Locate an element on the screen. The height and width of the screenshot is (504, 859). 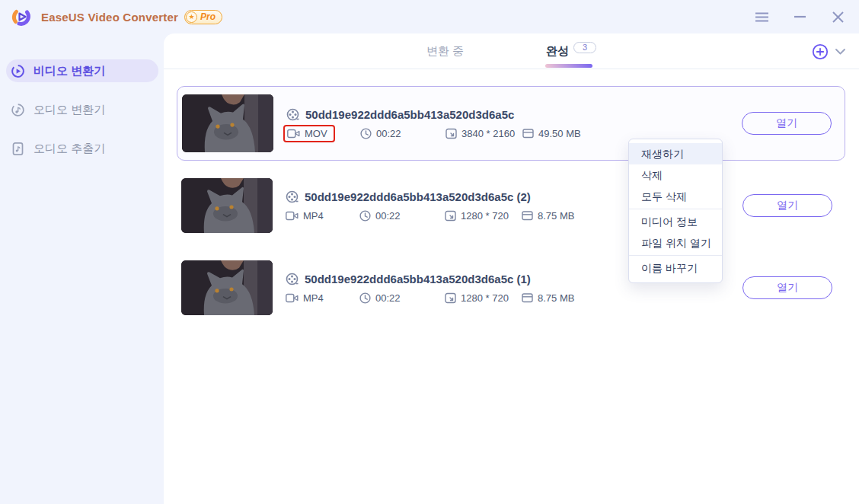
tab-converting: 변환 중 is located at coordinates (445, 52).